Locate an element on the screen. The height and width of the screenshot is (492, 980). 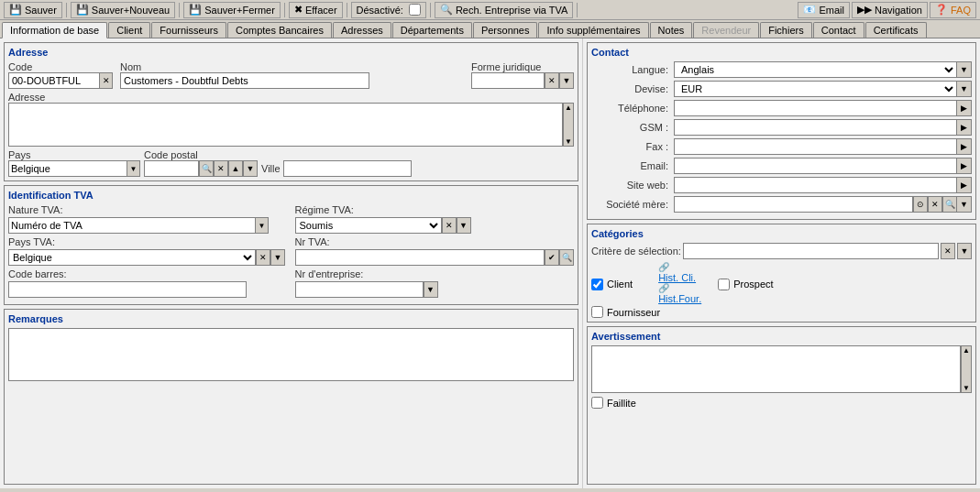
forme-btn1: ✕ is located at coordinates (552, 81).